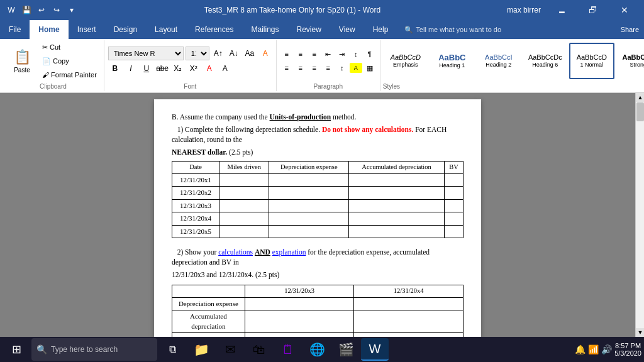 This screenshot has width=644, height=362. I want to click on paste-label: Paste, so click(22, 70).